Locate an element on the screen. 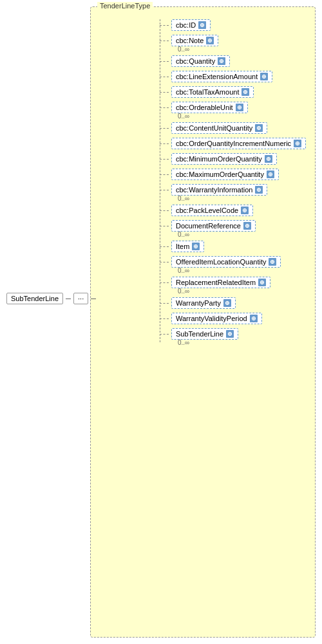  subtenderline-label: SubTenderLine is located at coordinates (35, 299).